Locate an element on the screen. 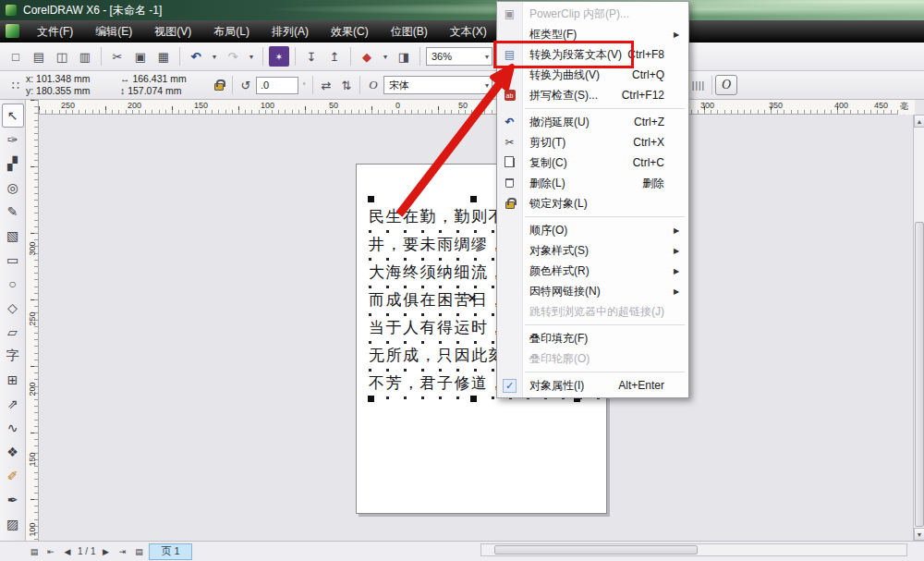 The image size is (924, 561). menu-edit: 编辑(E) is located at coordinates (114, 31).